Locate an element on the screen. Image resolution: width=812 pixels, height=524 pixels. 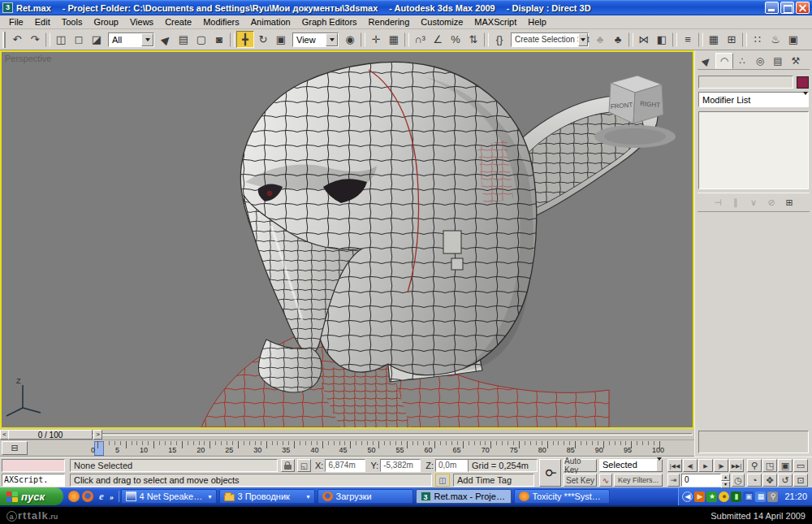
next-frame-arrow: > is located at coordinates (97, 435).